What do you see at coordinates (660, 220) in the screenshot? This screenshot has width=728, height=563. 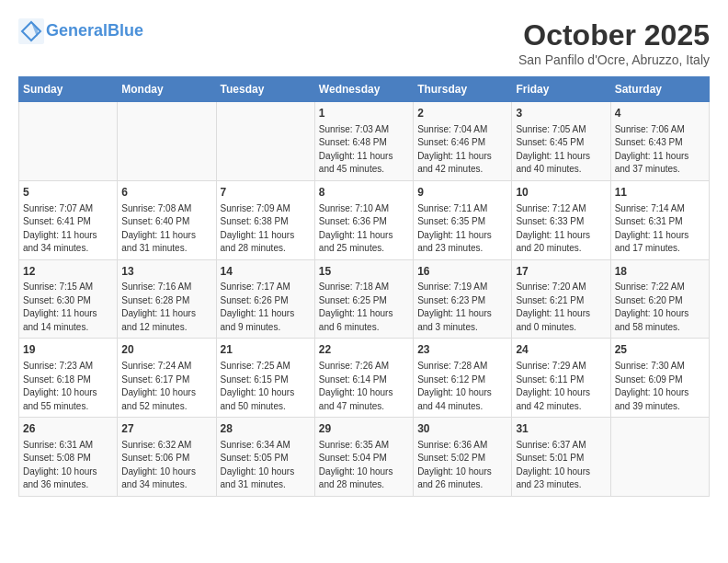 I see `calendar-cell: 11Sunrise: 7:14 AM Sunset: 6:31 PM Dayli…` at bounding box center [660, 220].